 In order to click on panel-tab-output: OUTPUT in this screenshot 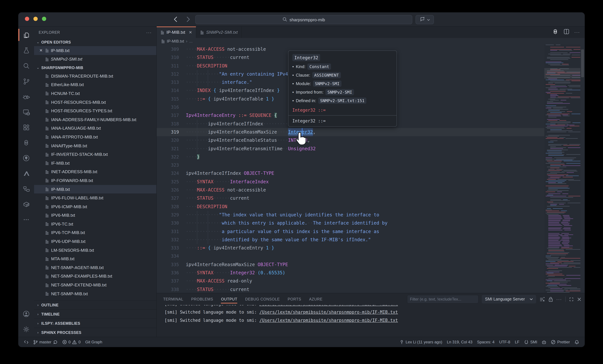, I will do `click(229, 299)`.